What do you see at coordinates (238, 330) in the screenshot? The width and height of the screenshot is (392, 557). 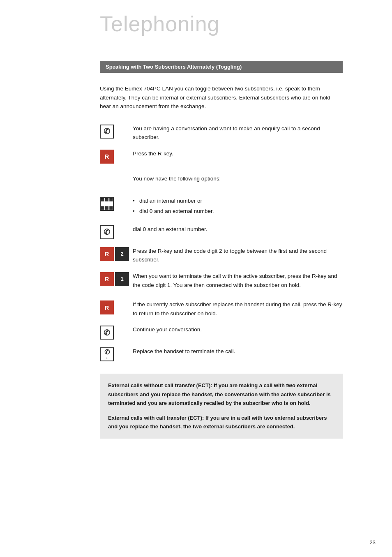 I see `step-text: Continue your conversation.` at bounding box center [238, 330].